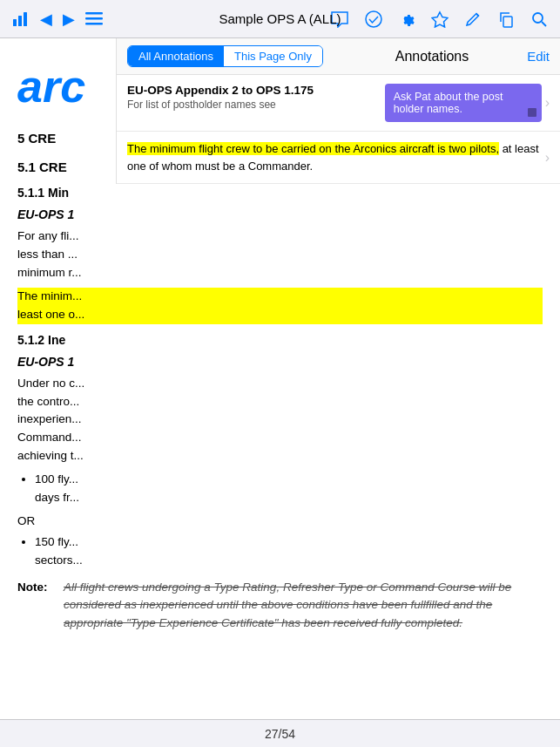  What do you see at coordinates (280, 306) in the screenshot?
I see `para-highlighted: The minim...least one o...` at bounding box center [280, 306].